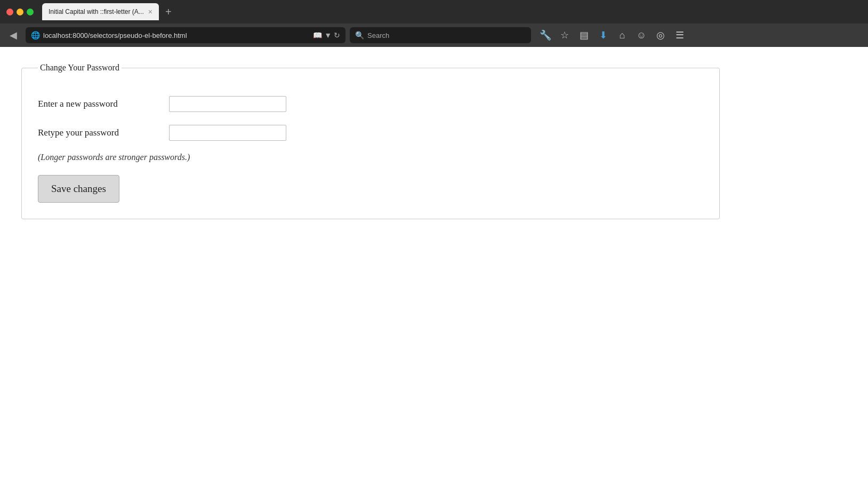 The image size is (868, 495). I want to click on dropdown-icon: ▼, so click(328, 35).